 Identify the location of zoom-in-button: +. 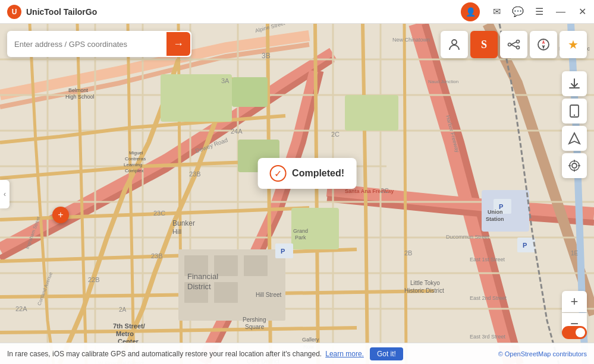
(574, 302).